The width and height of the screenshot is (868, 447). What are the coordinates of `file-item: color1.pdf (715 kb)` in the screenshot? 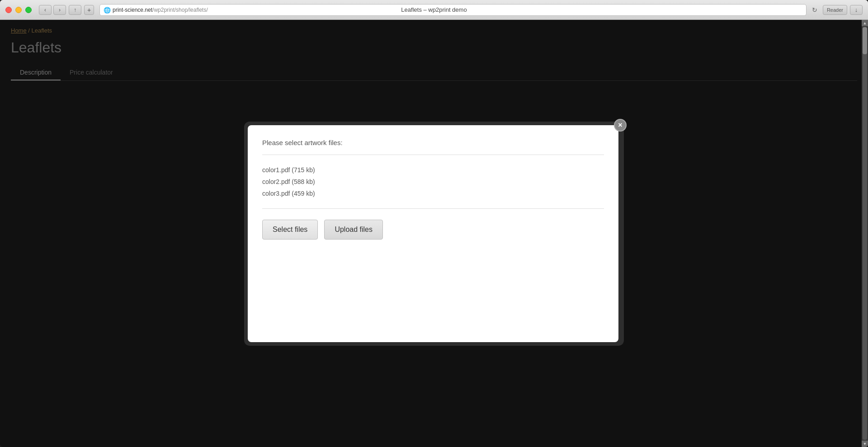 It's located at (433, 170).